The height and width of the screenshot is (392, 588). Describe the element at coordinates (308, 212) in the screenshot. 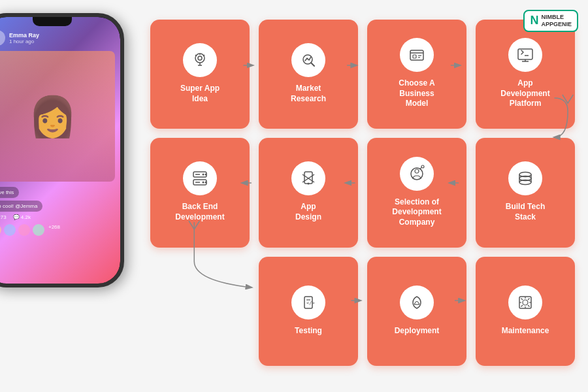

I see `card-app-design-label: AppDesign` at that location.